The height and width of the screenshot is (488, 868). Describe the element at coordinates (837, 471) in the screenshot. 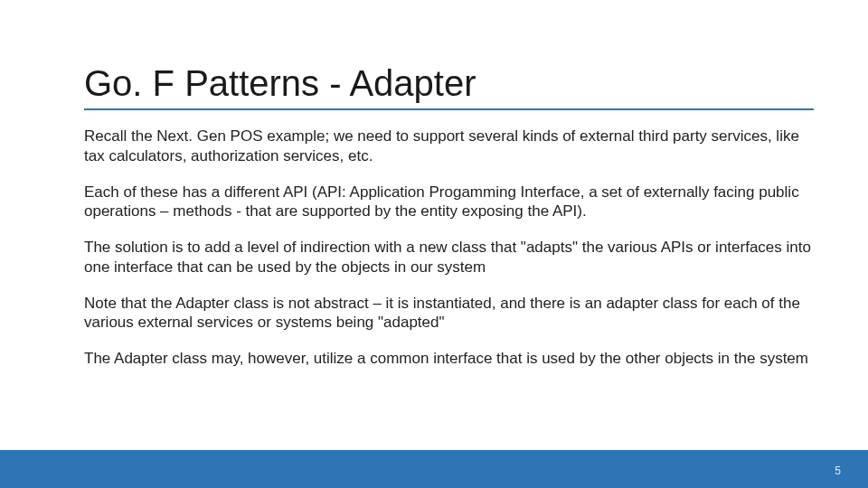

I see `page-number: 5` at that location.